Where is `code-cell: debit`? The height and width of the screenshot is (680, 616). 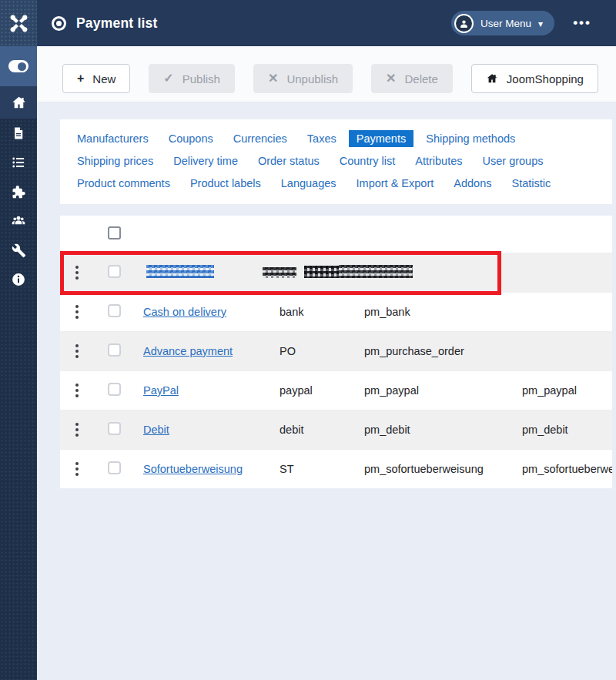 code-cell: debit is located at coordinates (308, 430).